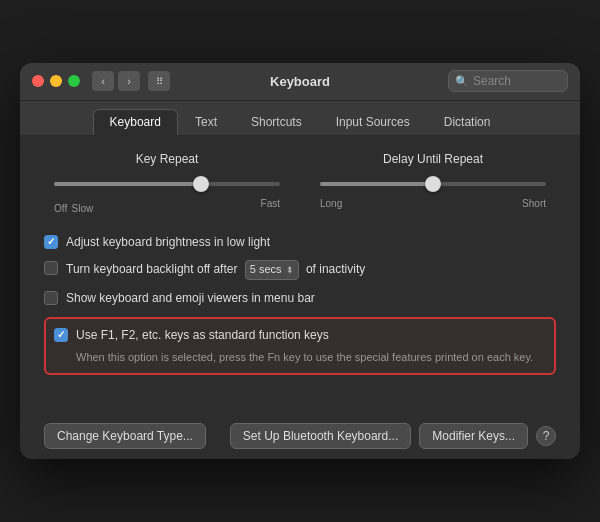 The width and height of the screenshot is (600, 522). Describe the element at coordinates (393, 436) in the screenshot. I see `footer-right: Set Up Bluetooth Keyboard... Modifier Ke…` at that location.